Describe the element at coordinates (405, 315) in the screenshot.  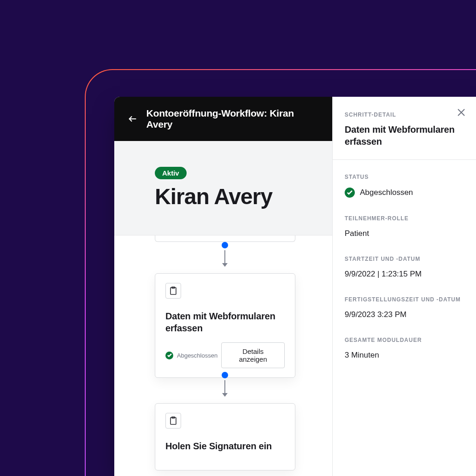
I see `end-value: 9/9/2023 3:23 PM` at that location.